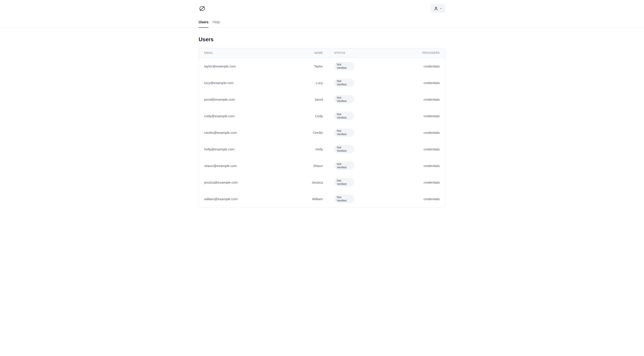  Describe the element at coordinates (310, 83) in the screenshot. I see `cell-name: Lucy` at that location.